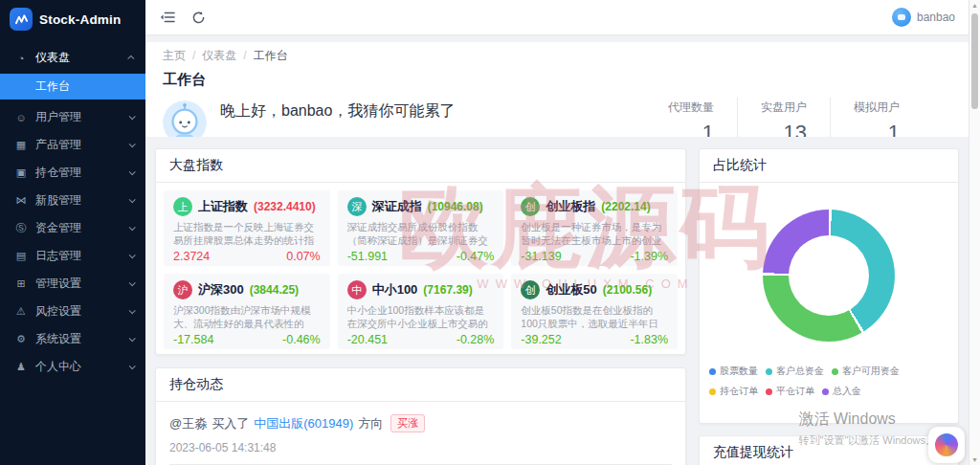 This screenshot has width=980, height=465. I want to click on index-icon: 创, so click(530, 207).